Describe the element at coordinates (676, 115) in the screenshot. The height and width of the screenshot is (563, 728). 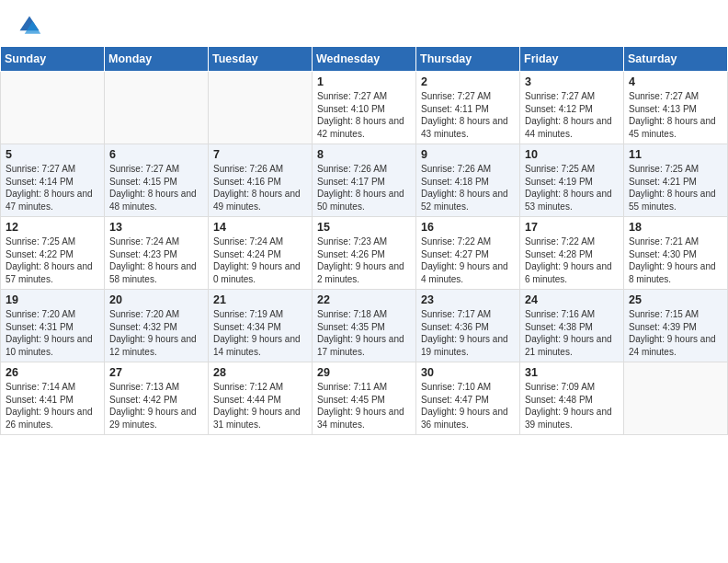
I see `day-info: Sunrise: 7:27 AM Sunset: 4:13 PM Dayligh…` at that location.